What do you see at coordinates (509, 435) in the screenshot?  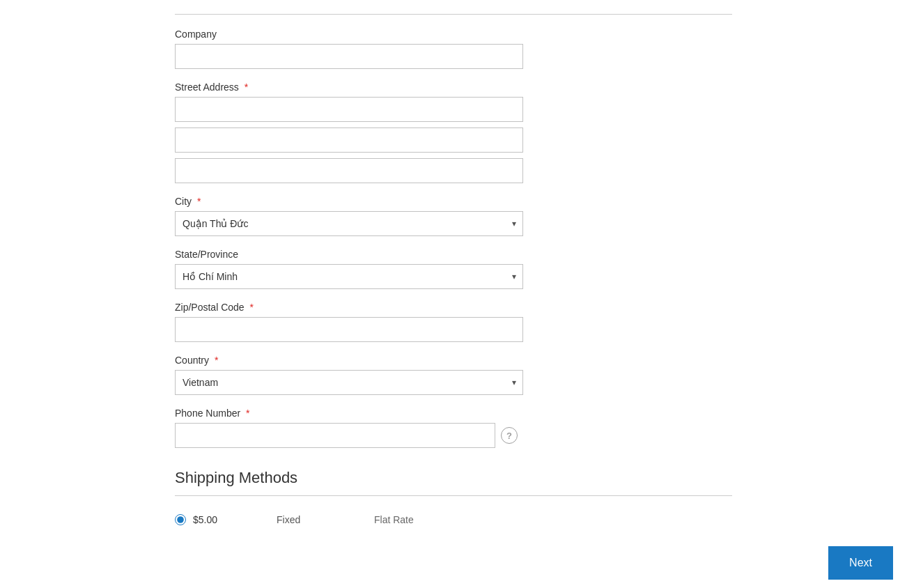 I see `phone-help-icon: ?` at bounding box center [509, 435].